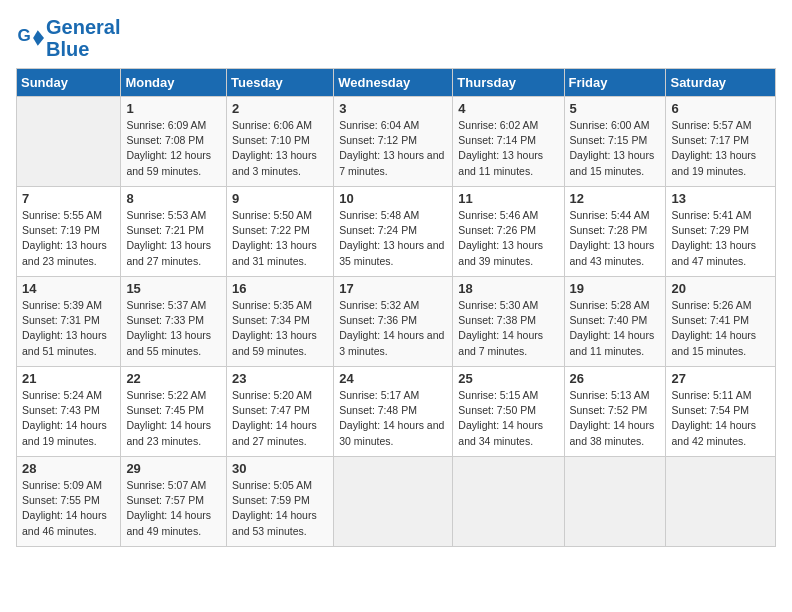 The width and height of the screenshot is (792, 612). Describe the element at coordinates (720, 198) in the screenshot. I see `day-number: 13` at that location.